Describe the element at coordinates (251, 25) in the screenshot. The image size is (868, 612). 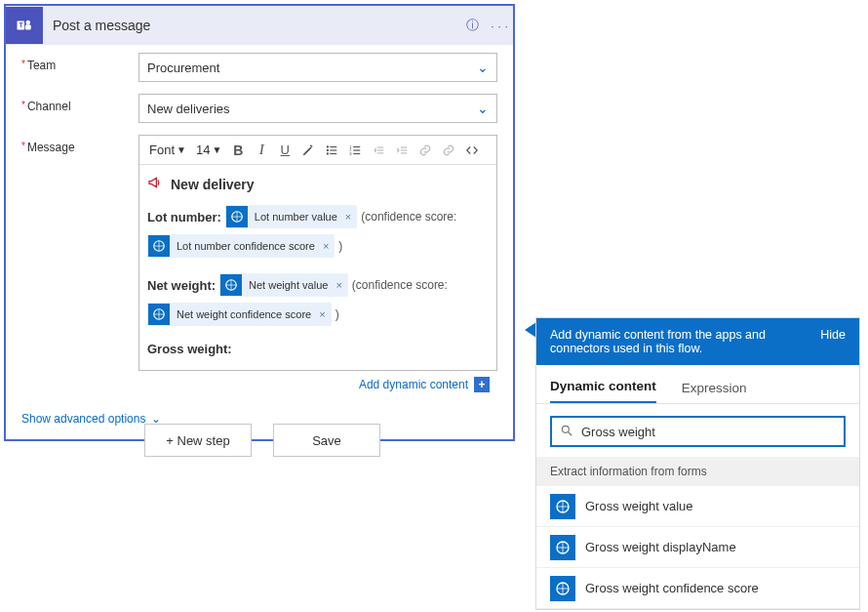
I see `card-title: Post a message` at that location.